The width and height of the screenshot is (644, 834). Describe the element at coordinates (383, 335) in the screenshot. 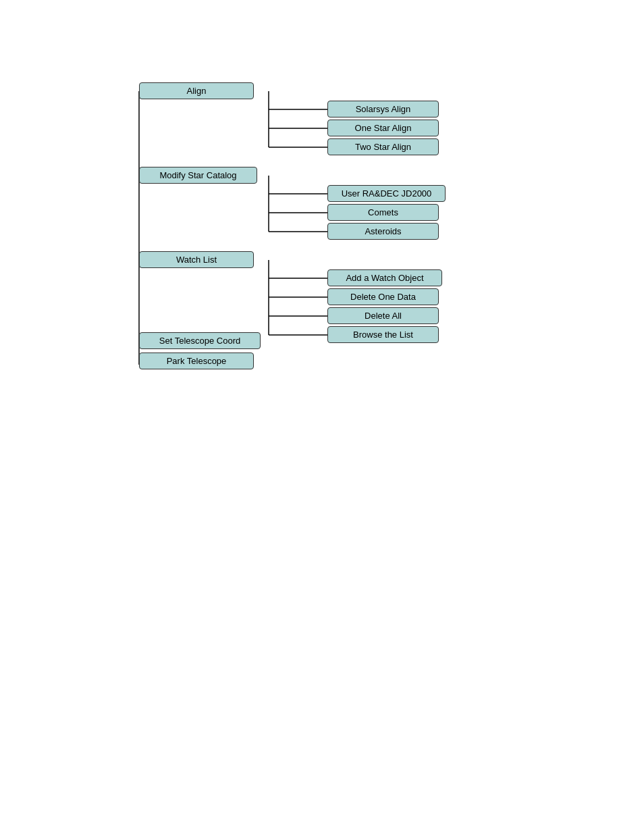

I see `browse-list-node: Browse the List` at that location.